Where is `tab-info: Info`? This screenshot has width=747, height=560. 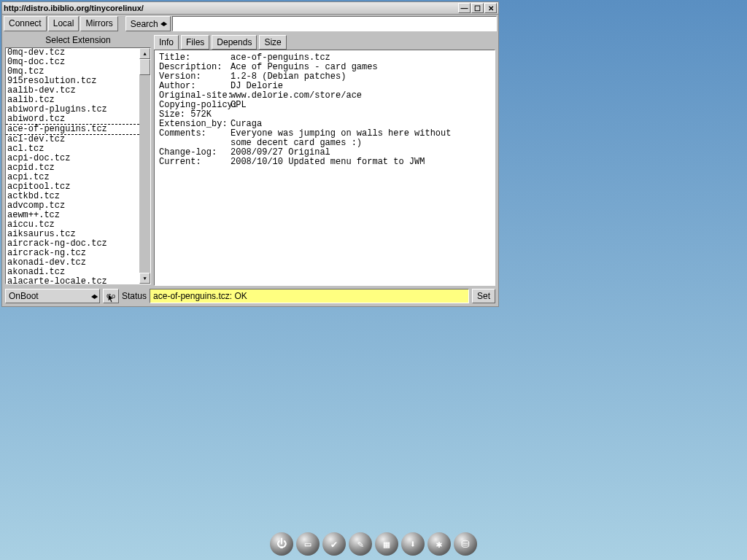 tab-info: Info is located at coordinates (166, 42).